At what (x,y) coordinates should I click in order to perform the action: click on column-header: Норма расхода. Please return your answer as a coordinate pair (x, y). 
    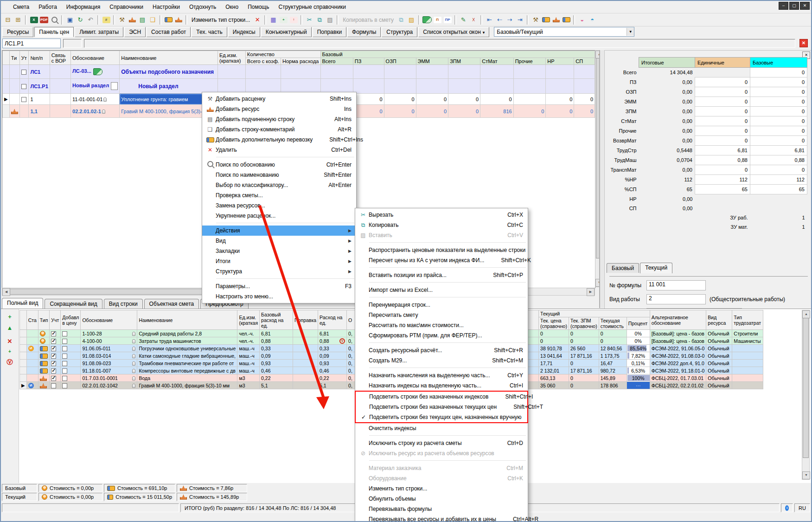
    Looking at the image, I should click on (301, 61).